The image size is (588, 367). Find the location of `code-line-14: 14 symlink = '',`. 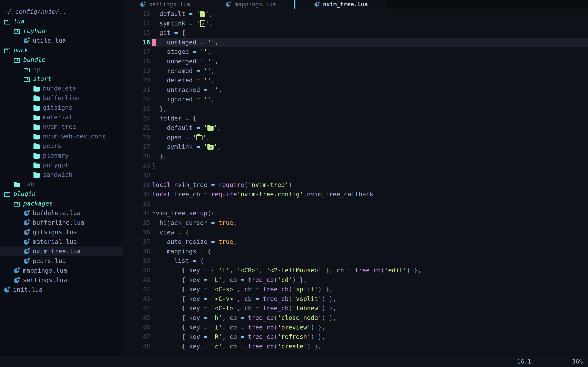

code-line-14: 14 symlink = '', is located at coordinates (355, 24).